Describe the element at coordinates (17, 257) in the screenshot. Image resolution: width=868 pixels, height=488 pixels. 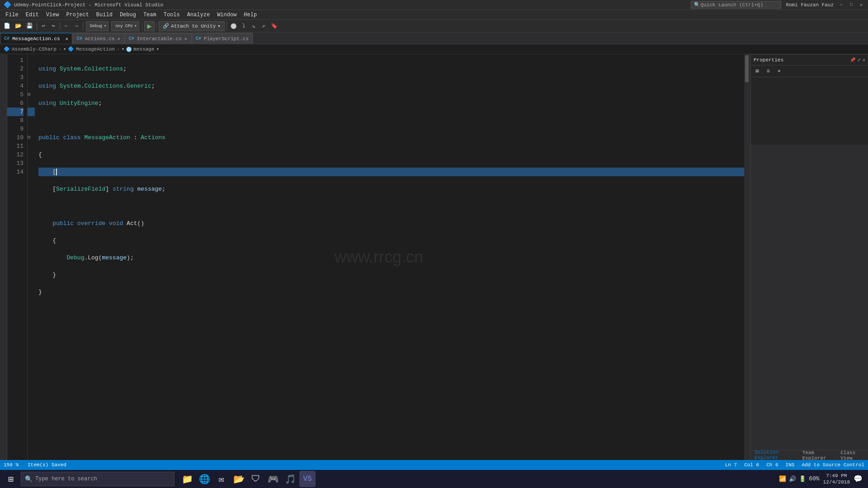
I see `line-numbers: 1 2 3 4 5 6 7 8 9 10 11 12 13 14` at that location.